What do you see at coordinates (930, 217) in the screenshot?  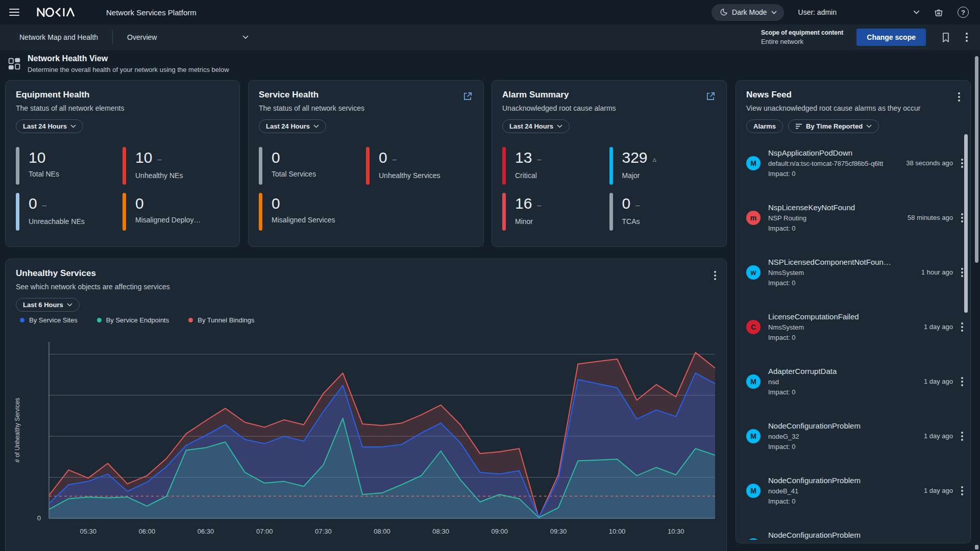 I see `alarm-time: 58 minutes ago` at bounding box center [930, 217].